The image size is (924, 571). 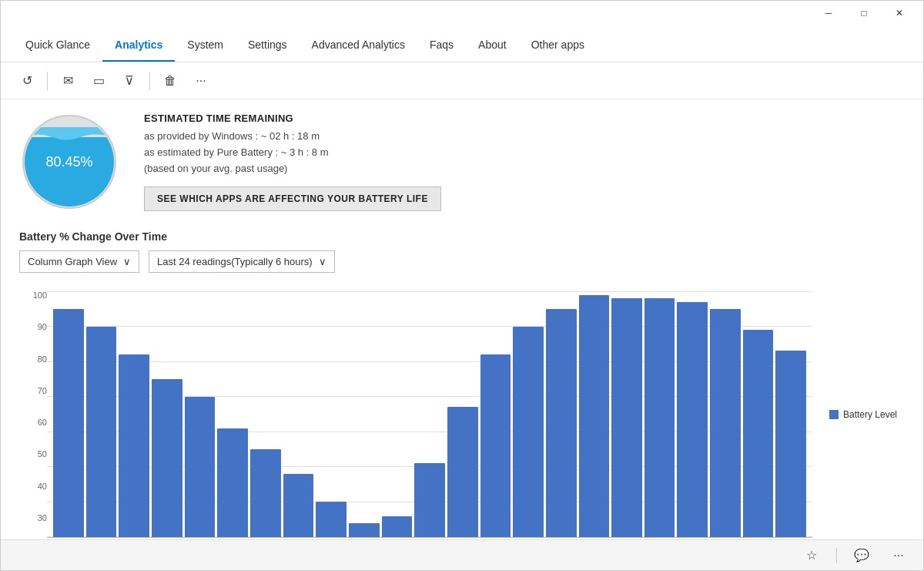 What do you see at coordinates (33, 415) in the screenshot?
I see `chart-y-axis: 100 90 80 70 60 50 40 30` at bounding box center [33, 415].